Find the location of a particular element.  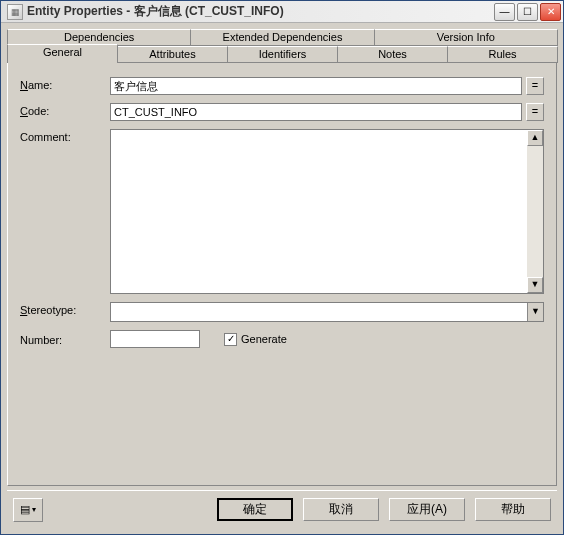

generate-checkbox: ✓ is located at coordinates (230, 340).